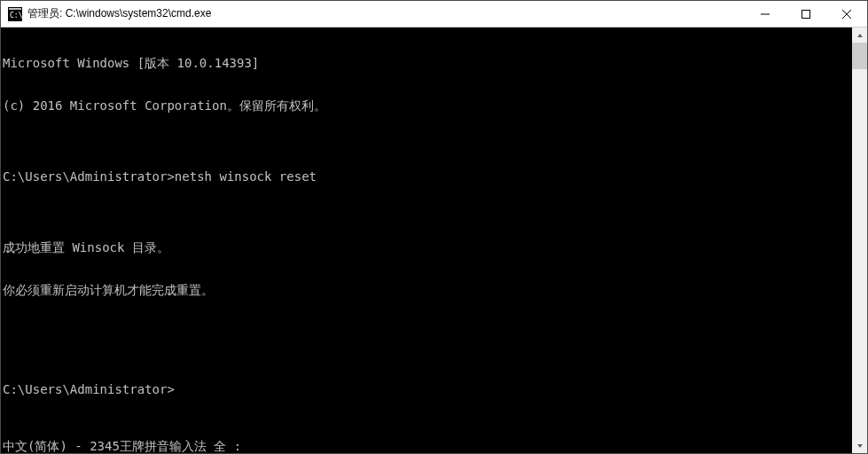  I want to click on terminal-line: Microsoft Windows [版本 10.0.14393], so click(427, 63).